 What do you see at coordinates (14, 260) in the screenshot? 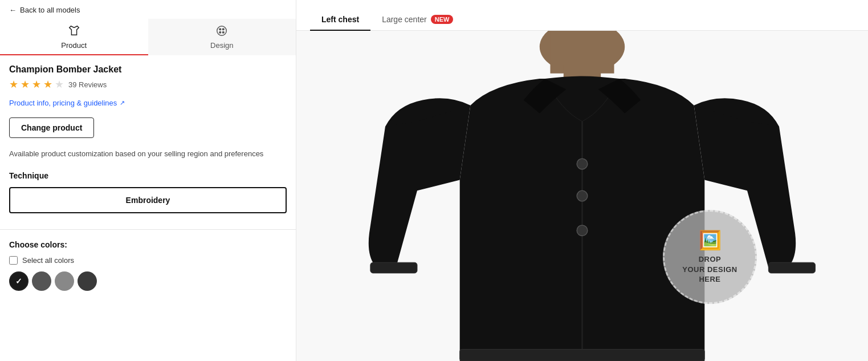
I see `select-all-checkbox` at bounding box center [14, 260].